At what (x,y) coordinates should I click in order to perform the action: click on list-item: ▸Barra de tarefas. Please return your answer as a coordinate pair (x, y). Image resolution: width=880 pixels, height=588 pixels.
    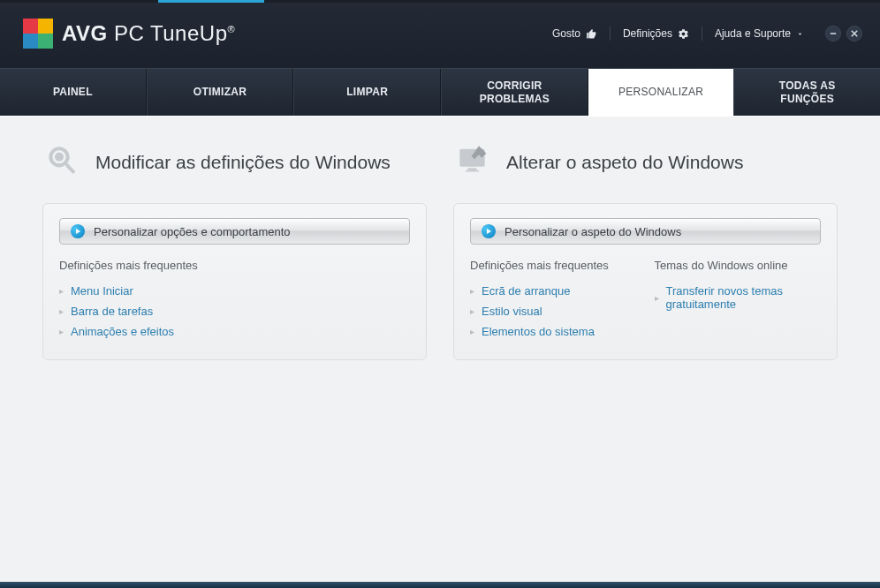
    Looking at the image, I should click on (235, 311).